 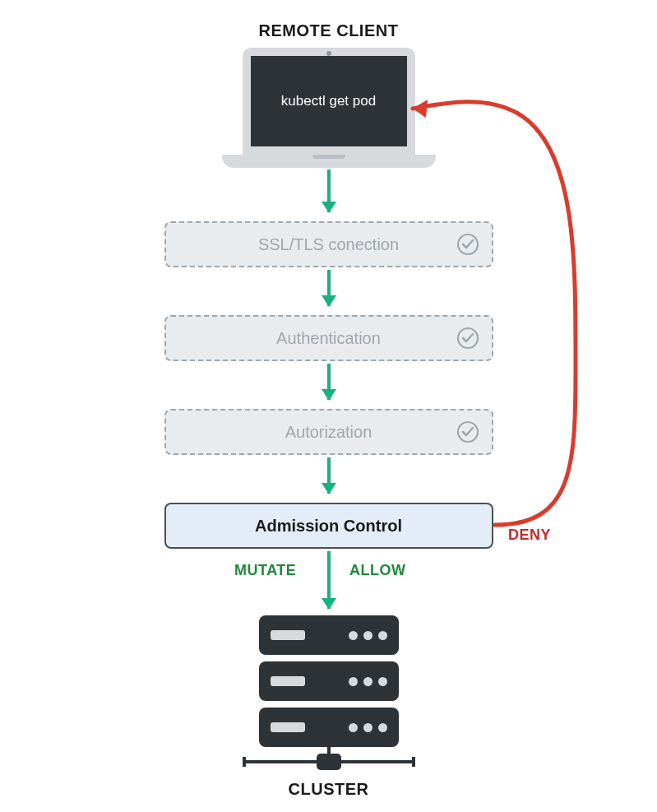 What do you see at coordinates (530, 535) in the screenshot?
I see `outcome-deny: DENY` at bounding box center [530, 535].